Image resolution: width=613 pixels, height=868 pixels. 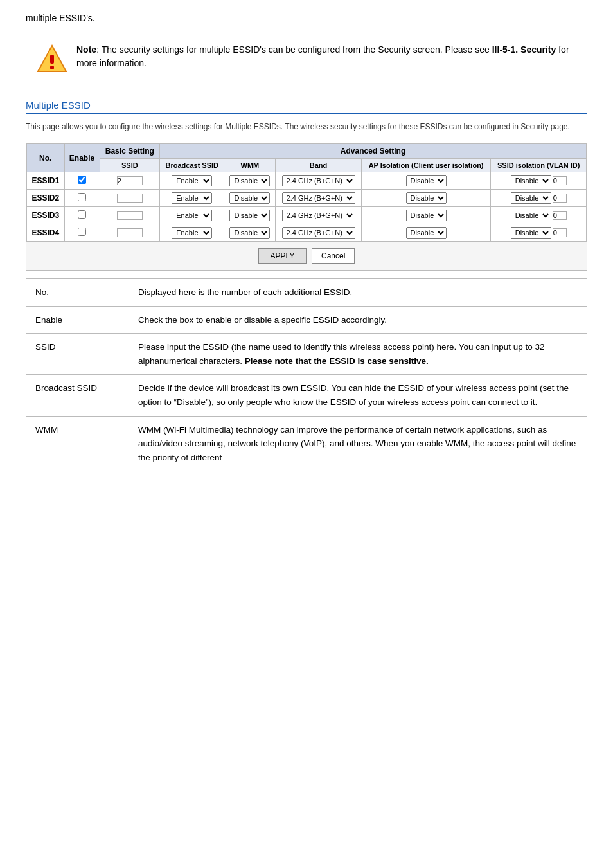 I want to click on col-header-band: Band, so click(x=319, y=166).